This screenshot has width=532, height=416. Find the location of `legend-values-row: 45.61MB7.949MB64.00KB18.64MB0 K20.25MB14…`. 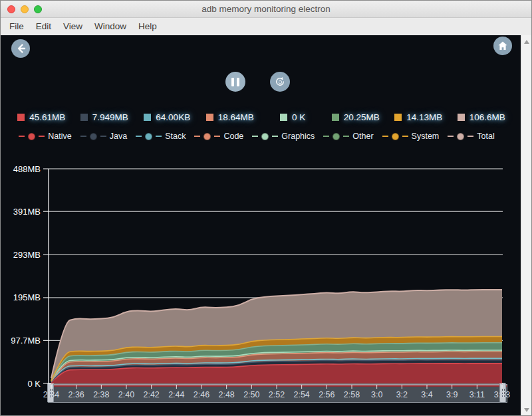

legend-values-row: 45.61MB7.949MB64.00KB18.64MB0 K20.25MB14… is located at coordinates (261, 117).